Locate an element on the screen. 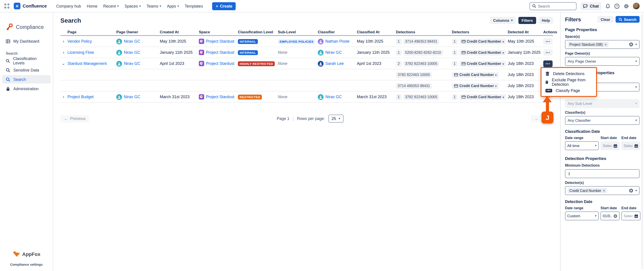 This screenshot has height=271, width=644. sidebar-item-search: Search is located at coordinates (26, 79).